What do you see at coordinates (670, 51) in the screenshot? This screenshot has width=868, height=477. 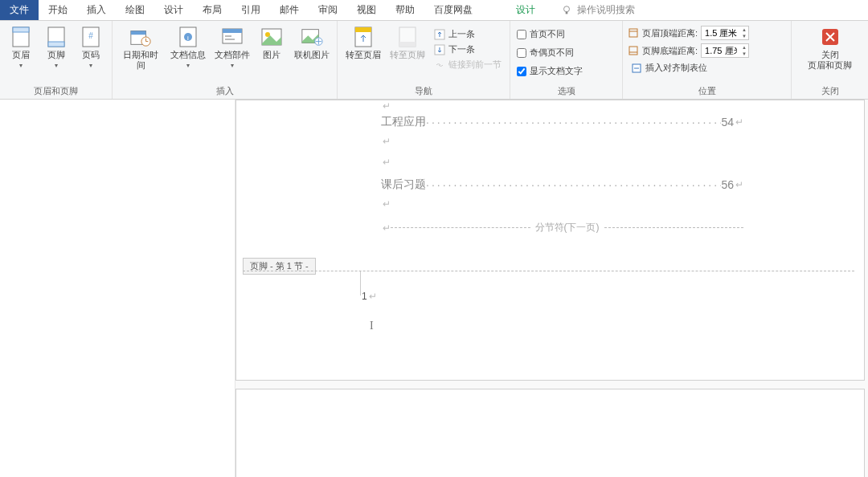 I see `footer-distance-label: 页脚底端距离:` at bounding box center [670, 51].